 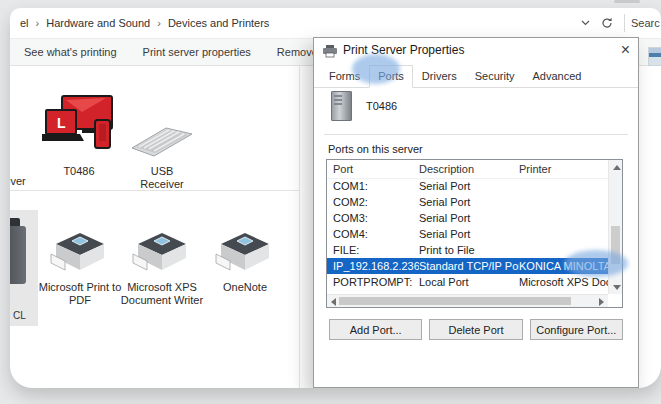 I want to click on cell-printer: KONICA MINOLTA C28, so click(x=564, y=266).